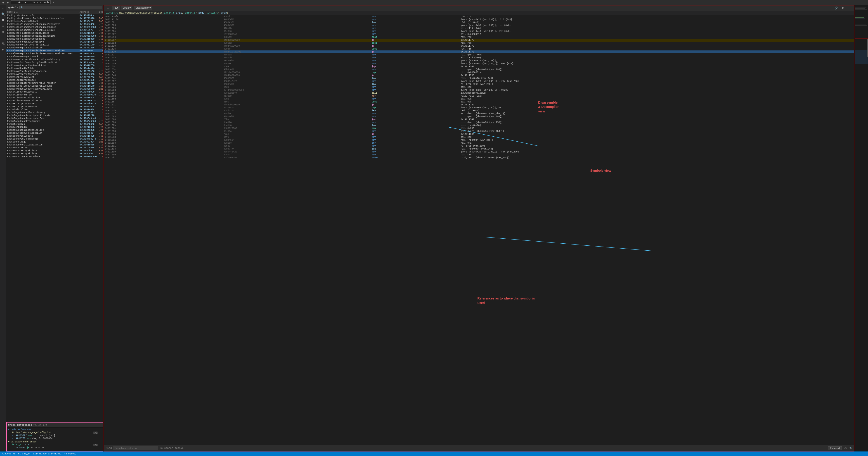  Describe the element at coordinates (55, 59) in the screenshot. I see `table-row: ExpRemoveCurrentThreadFromThreadHistory …` at that location.